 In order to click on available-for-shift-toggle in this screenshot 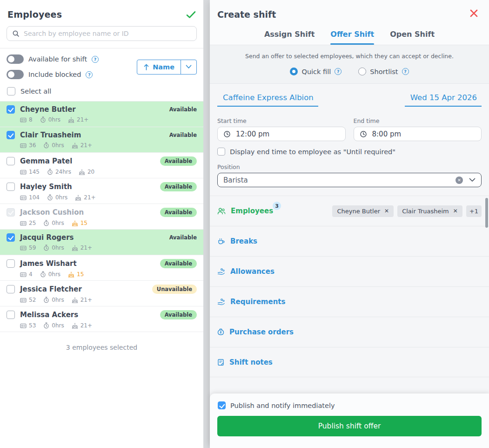, I will do `click(15, 59)`.